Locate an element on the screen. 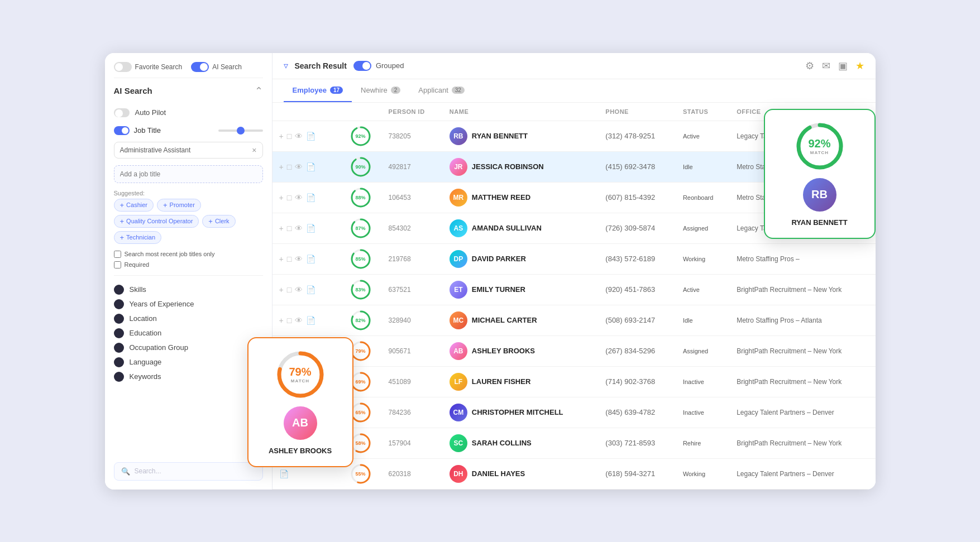 The height and width of the screenshot is (542, 980). search-icon: 🔍 is located at coordinates (126, 471).